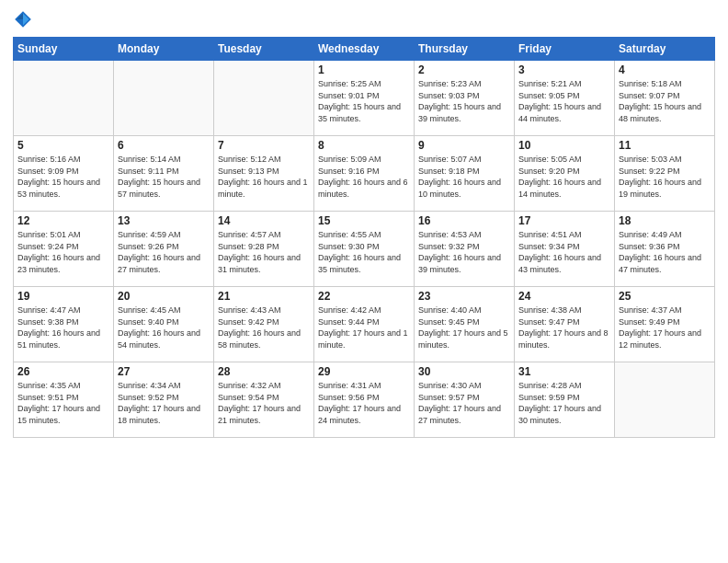 The image size is (728, 563). Describe the element at coordinates (364, 50) in the screenshot. I see `calendar-header-row: SundayMondayTuesdayWednesdayThursdayFrid…` at that location.